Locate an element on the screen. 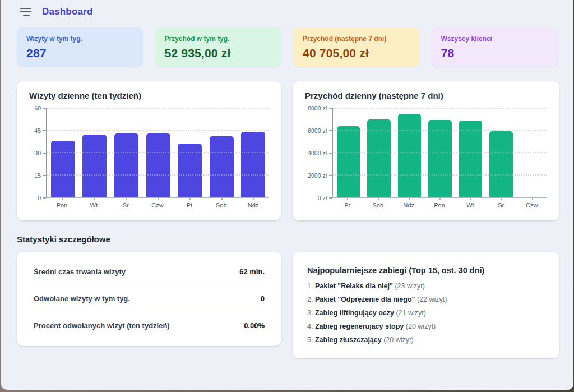  treatment-rank: 5. is located at coordinates (310, 340).